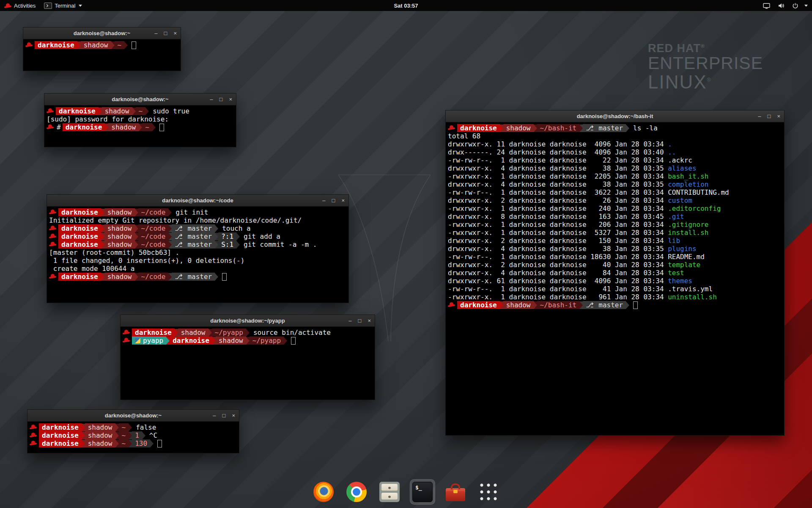 Image resolution: width=812 pixels, height=508 pixels. What do you see at coordinates (198, 245) in the screenshot?
I see `terminal-content: darknoiseshadow~/codegit initInitialized…` at bounding box center [198, 245].